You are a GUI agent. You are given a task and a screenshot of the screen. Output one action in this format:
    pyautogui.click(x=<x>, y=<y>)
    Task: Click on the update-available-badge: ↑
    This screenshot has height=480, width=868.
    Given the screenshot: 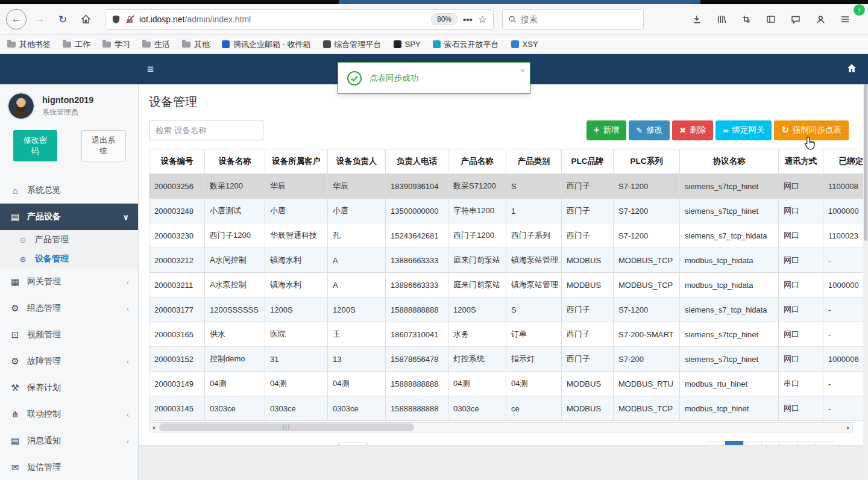 What is the action you would take?
    pyautogui.click(x=860, y=10)
    